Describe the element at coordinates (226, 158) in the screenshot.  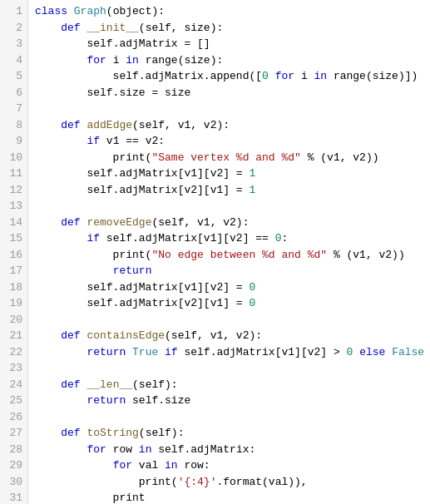
I see `token: "Same vertex %d and %d"` at that location.